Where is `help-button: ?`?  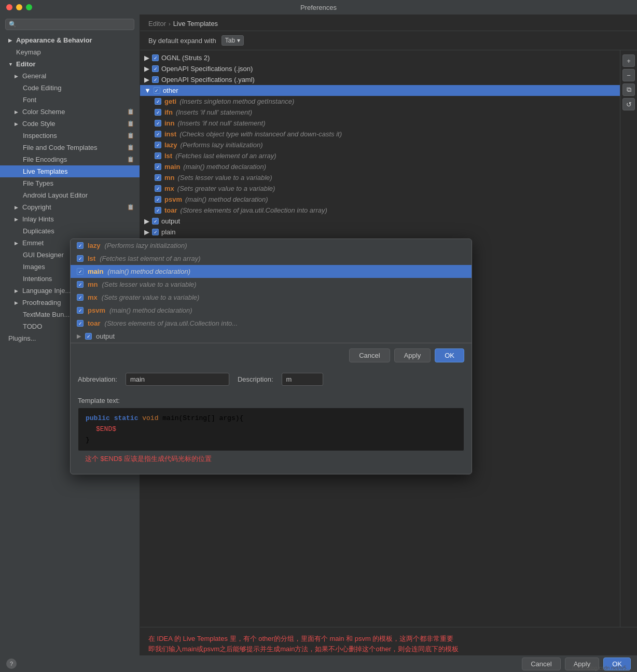
help-button: ? is located at coordinates (11, 664).